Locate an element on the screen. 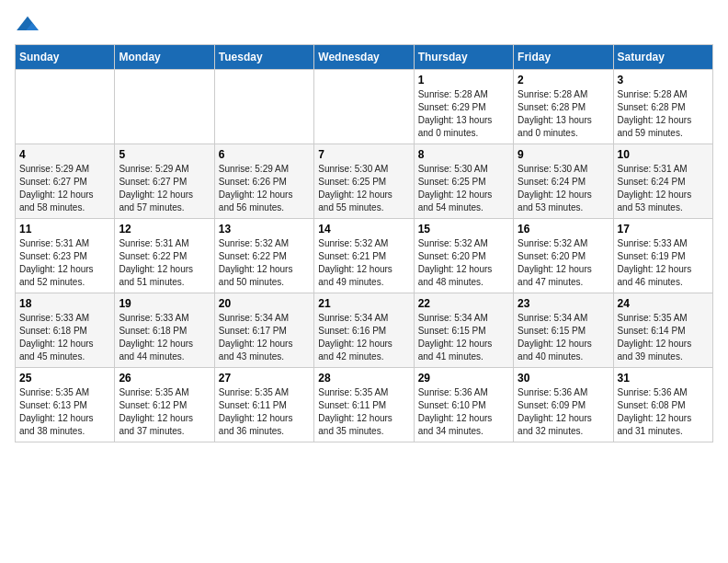 The image size is (728, 563). day-number: 6 is located at coordinates (265, 155).